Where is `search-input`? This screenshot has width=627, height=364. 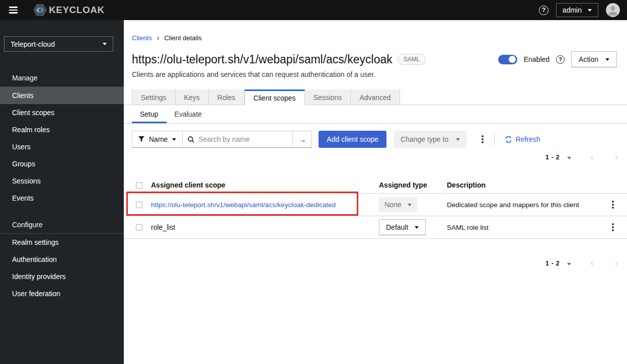 search-input is located at coordinates (241, 139).